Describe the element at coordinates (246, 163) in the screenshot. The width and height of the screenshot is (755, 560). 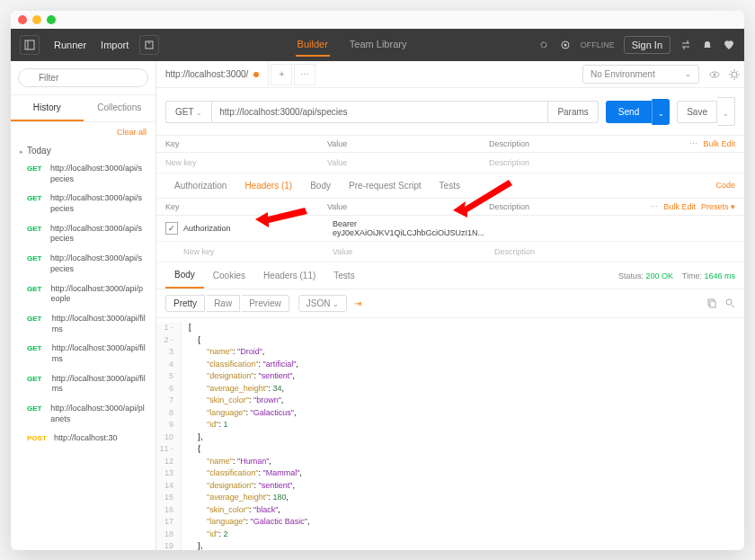
I see `params-new-key: New key` at that location.